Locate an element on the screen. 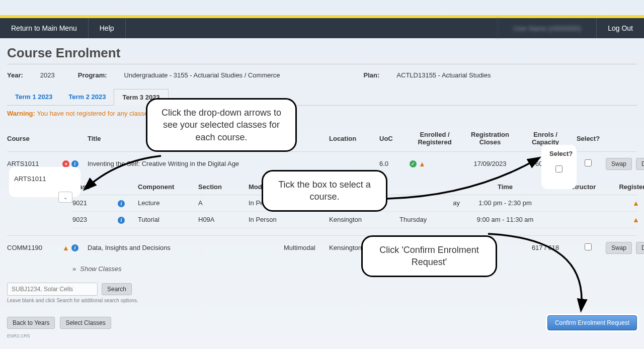 The height and width of the screenshot is (349, 644). chevron-down-icon: ⌄ is located at coordinates (65, 197).